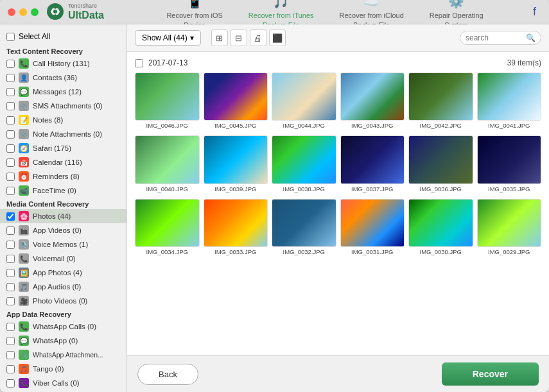  Describe the element at coordinates (63, 176) in the screenshot. I see `sidebar-item-reminders: ⏰Reminders (8)` at that location.